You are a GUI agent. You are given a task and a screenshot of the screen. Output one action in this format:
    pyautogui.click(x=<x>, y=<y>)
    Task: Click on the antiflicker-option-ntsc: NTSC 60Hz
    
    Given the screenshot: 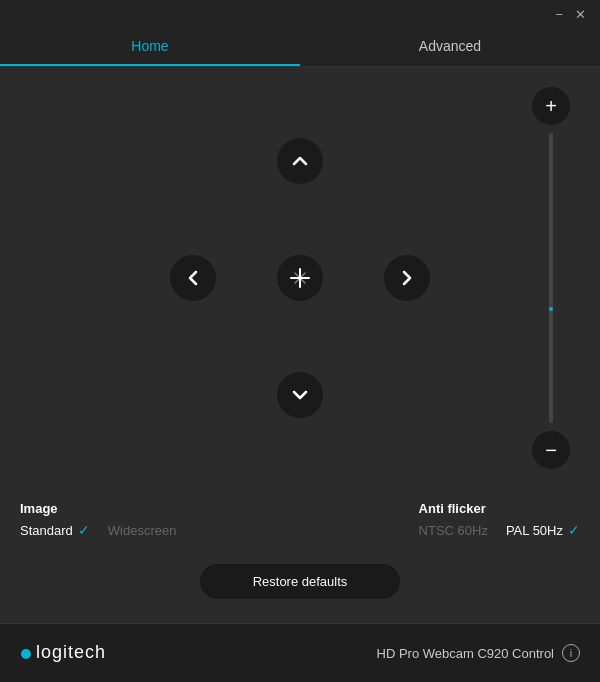 What is the action you would take?
    pyautogui.click(x=454, y=530)
    